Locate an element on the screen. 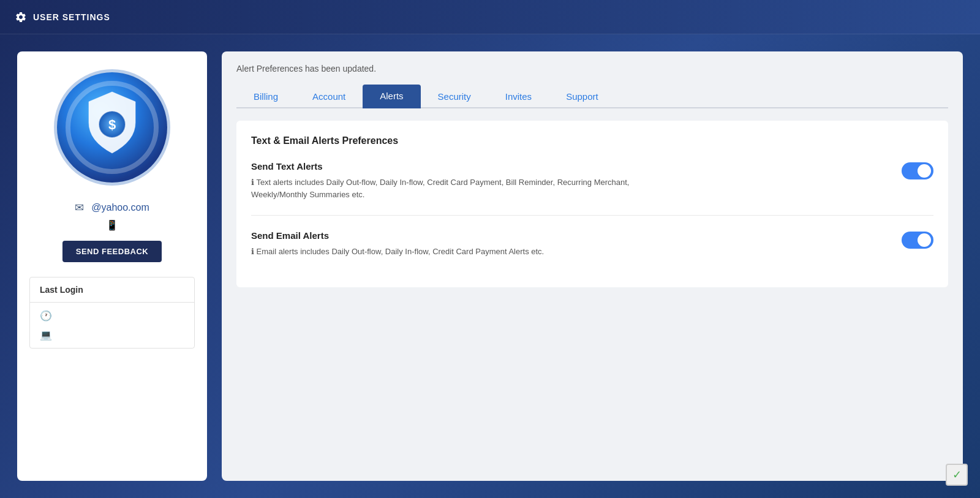  text-alerts-description: ℹ Text alerts includes Daily Out-flow, D… is located at coordinates (459, 189).